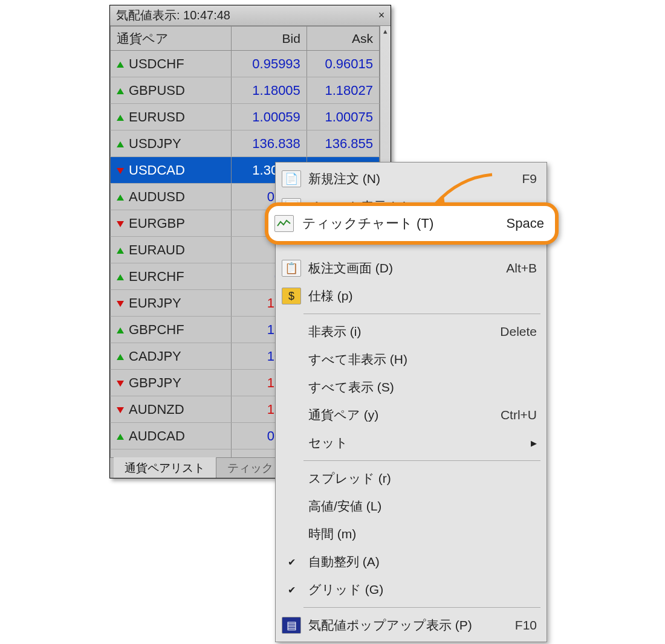 This screenshot has height=644, width=665. Describe the element at coordinates (157, 457) in the screenshot. I see `pair-symbol: AUDCHF` at that location.